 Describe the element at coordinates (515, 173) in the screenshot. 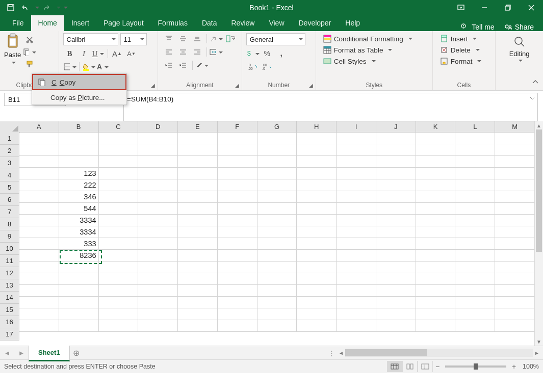

I see `cell-M4` at that location.